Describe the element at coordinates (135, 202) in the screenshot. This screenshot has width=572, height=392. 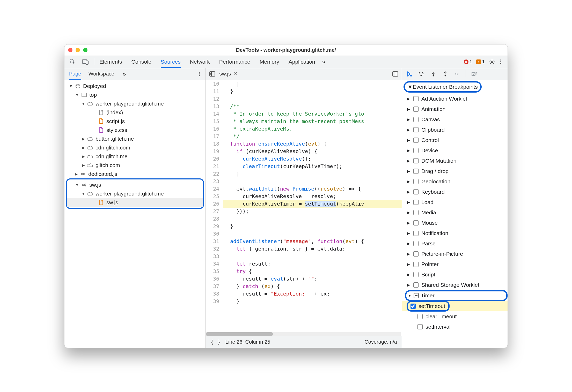
I see `tree-sw-file: sw.js` at that location.